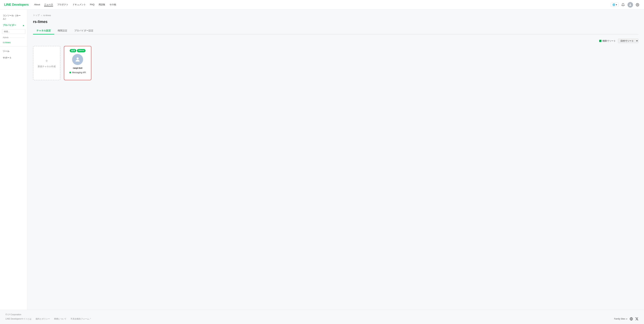  Describe the element at coordinates (102, 5) in the screenshot. I see `nav-glossary: 用語集` at that location.